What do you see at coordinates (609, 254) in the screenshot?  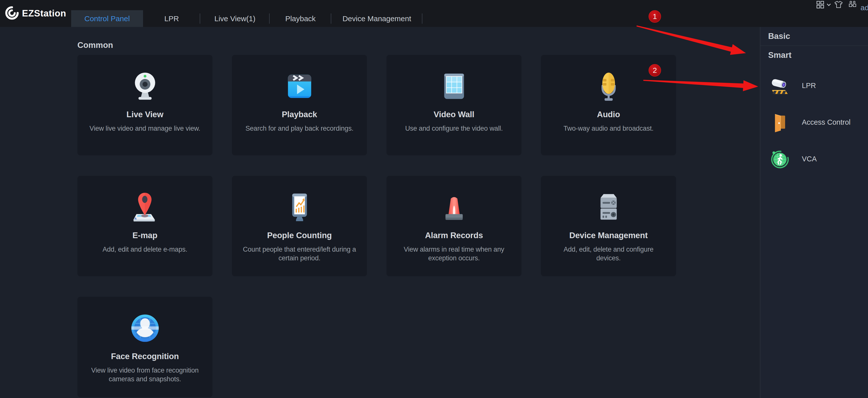 I see `card-desc: Add, edit, delete and configure devices.` at bounding box center [609, 254].